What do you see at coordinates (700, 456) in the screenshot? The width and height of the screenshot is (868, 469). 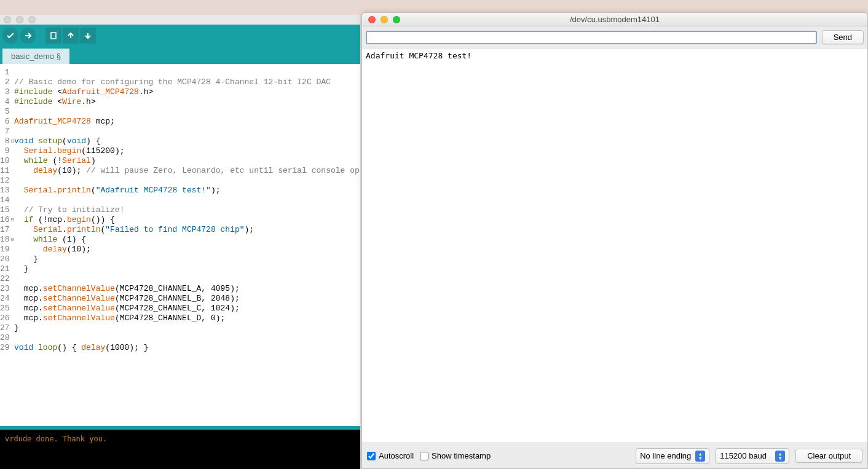 I see `chevron-updown-icon: ▲▼` at bounding box center [700, 456].